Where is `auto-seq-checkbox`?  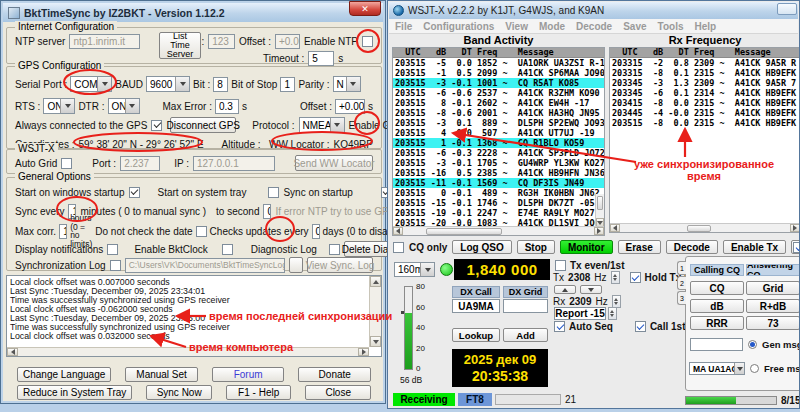 auto-seq-checkbox is located at coordinates (560, 326).